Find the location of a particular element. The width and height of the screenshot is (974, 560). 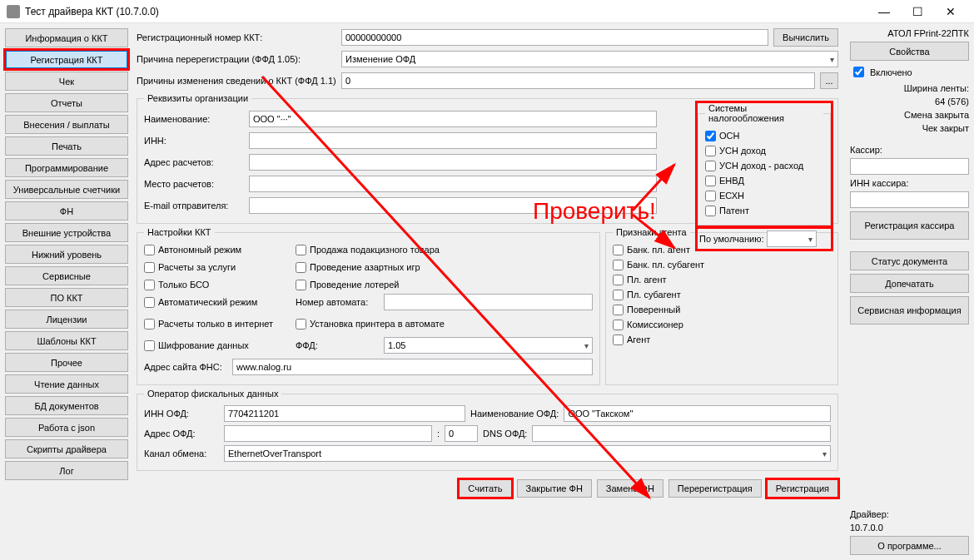

nav-scripts: Скрипты драйвера is located at coordinates (67, 449).